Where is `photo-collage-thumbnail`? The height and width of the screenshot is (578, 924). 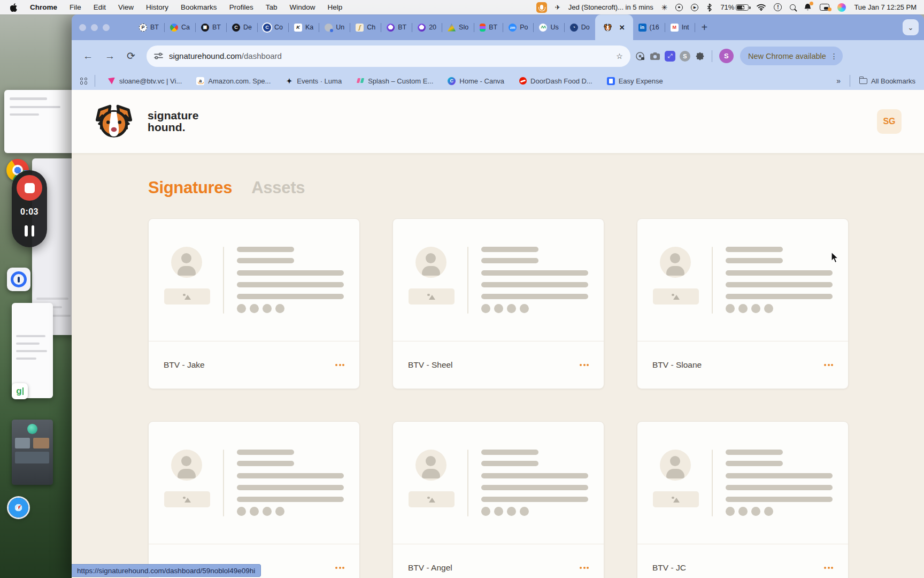
photo-collage-thumbnail is located at coordinates (32, 452).